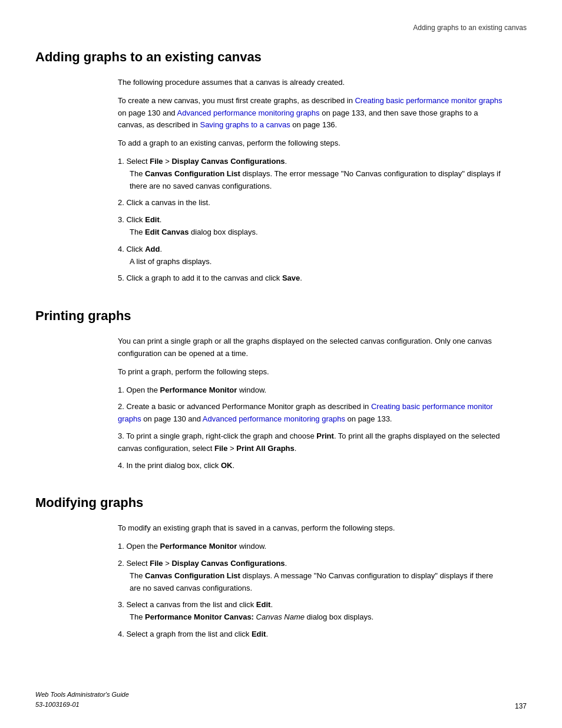  I want to click on section1-para2: To create a new canvas, you must first c…, so click(310, 113).